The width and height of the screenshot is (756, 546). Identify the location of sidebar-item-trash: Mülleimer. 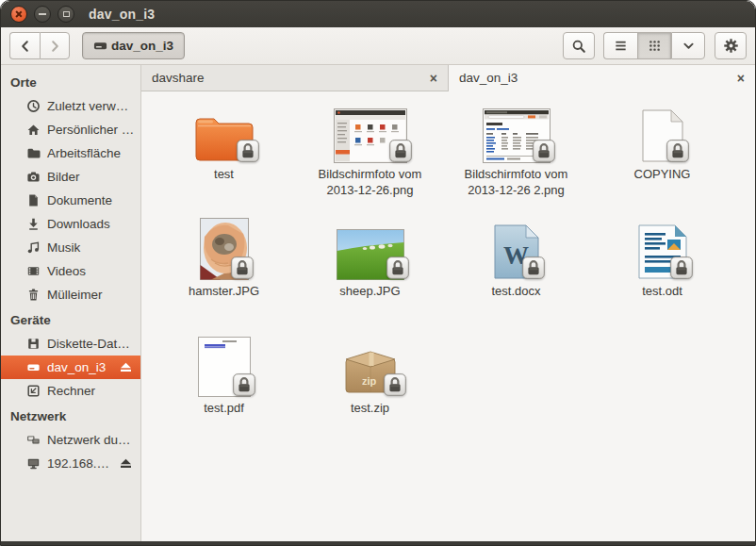
(71, 294).